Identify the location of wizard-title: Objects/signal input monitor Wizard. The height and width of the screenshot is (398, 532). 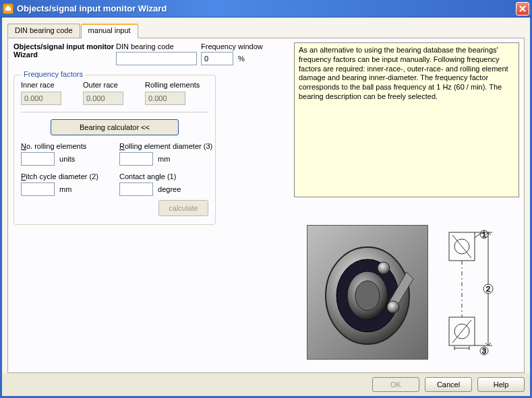
(65, 51).